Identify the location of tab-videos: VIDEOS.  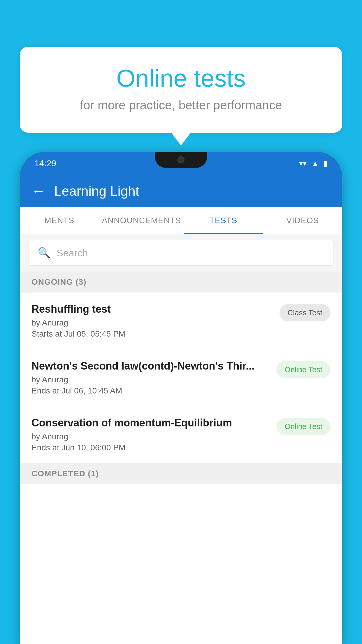
(303, 220).